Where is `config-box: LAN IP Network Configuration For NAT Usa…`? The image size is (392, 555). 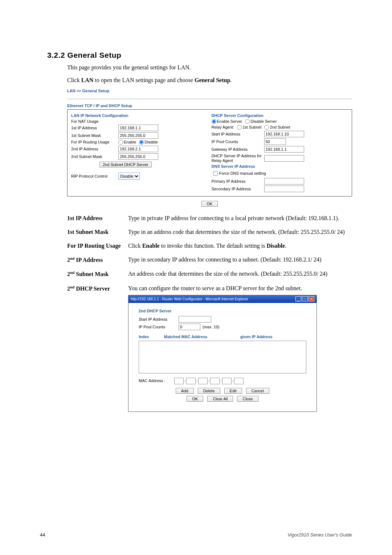 config-box: LAN IP Network Configuration For NAT Usa… is located at coordinates (210, 153).